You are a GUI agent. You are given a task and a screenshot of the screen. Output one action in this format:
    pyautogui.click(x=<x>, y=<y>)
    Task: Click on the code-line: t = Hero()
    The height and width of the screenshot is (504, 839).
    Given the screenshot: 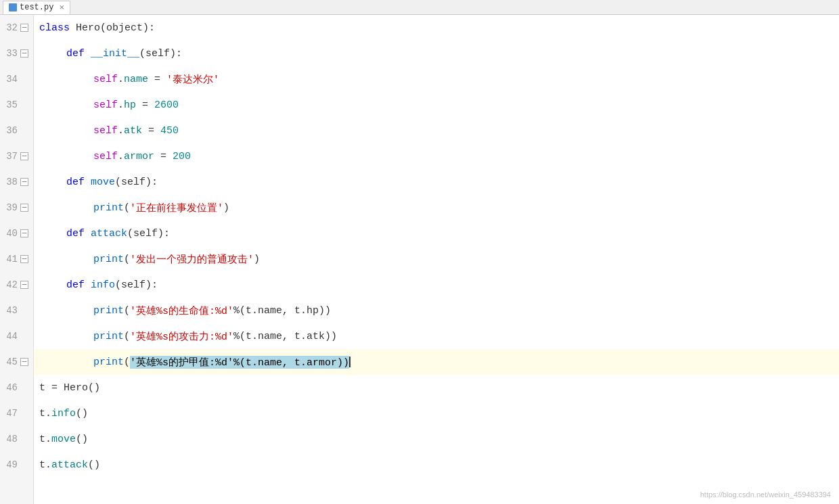 What is the action you would take?
    pyautogui.click(x=436, y=388)
    